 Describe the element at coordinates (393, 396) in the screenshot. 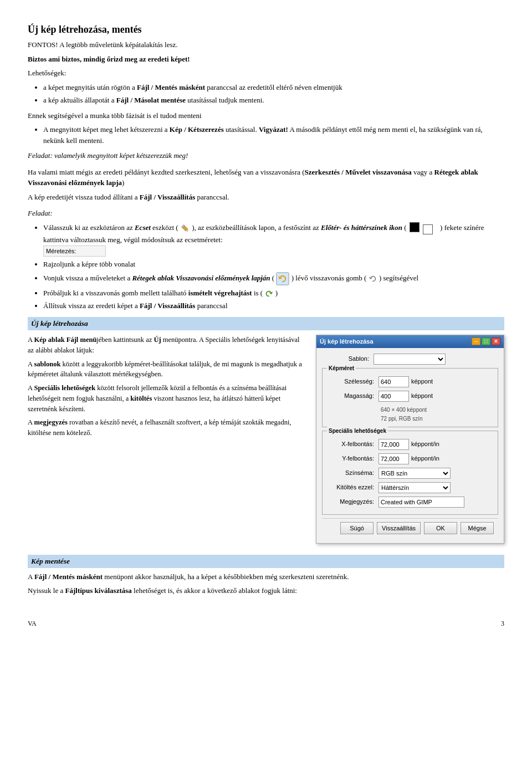

I see `magassag-input` at that location.